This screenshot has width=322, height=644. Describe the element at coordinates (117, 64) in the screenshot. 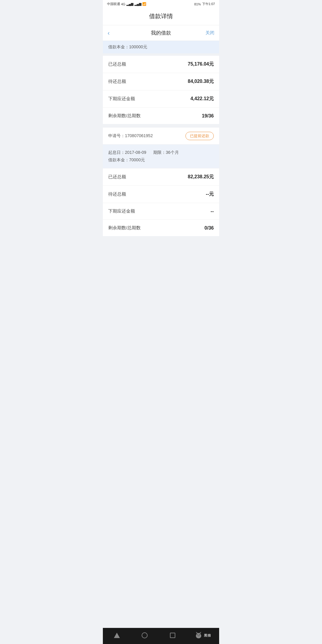

I see `repaid-total-label: 已还总额` at that location.